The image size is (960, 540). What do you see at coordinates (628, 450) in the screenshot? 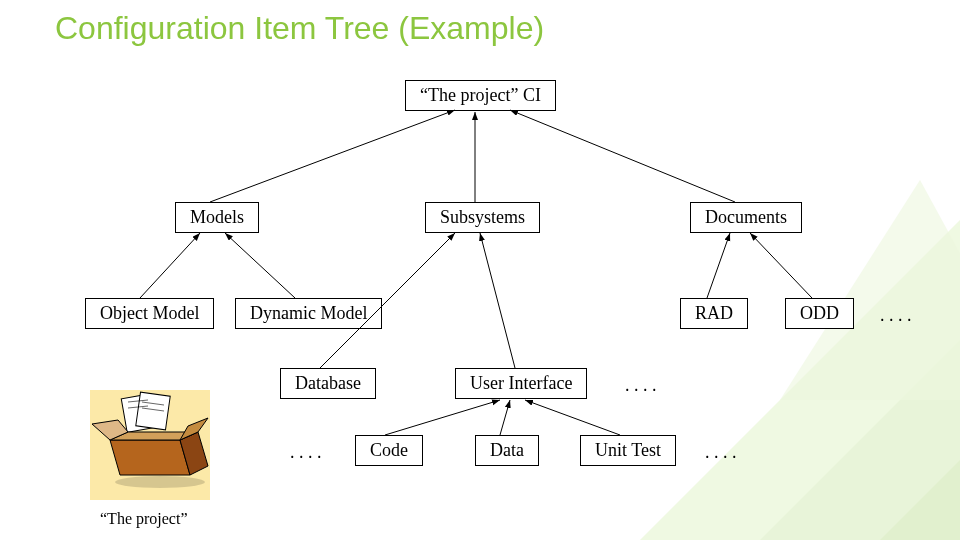
I see `node-unit-test: Unit Test` at bounding box center [628, 450].